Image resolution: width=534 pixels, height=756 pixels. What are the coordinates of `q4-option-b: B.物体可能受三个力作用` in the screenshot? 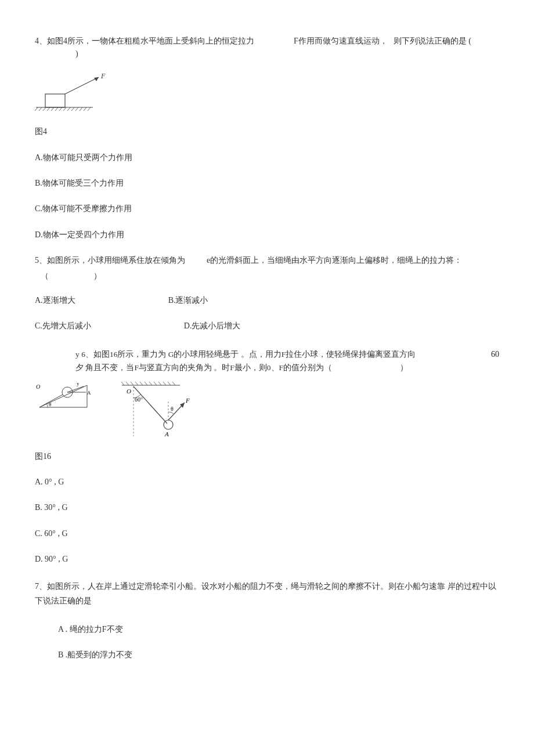 It's located at (267, 183).